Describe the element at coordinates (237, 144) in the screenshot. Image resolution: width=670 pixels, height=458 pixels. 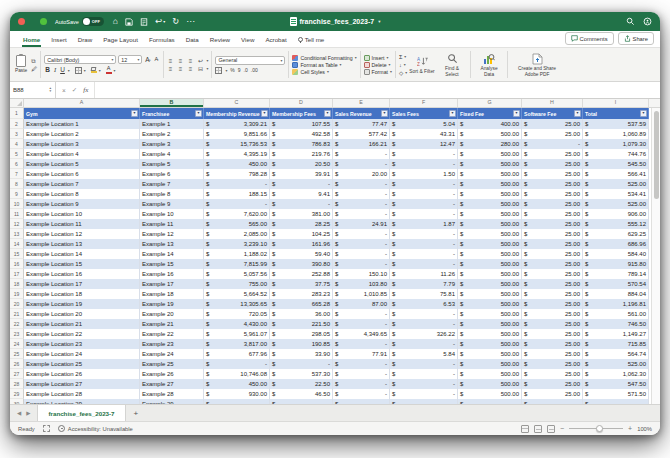
I see `cell-currency: $15,736.53` at that location.